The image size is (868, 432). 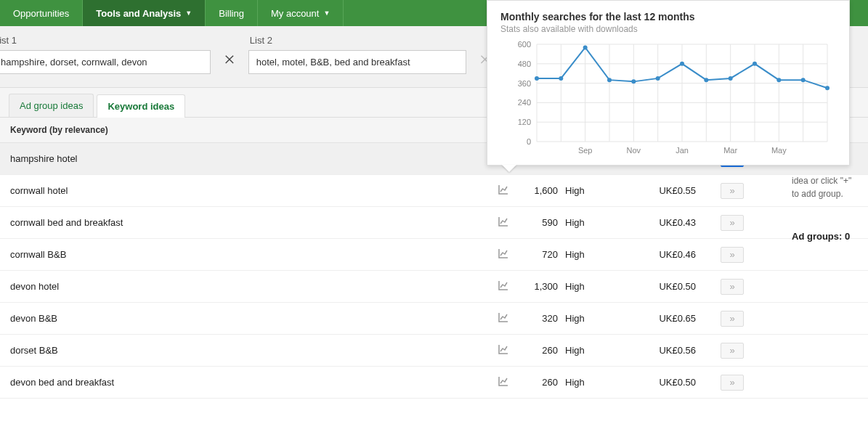 What do you see at coordinates (670, 190) in the screenshot?
I see `cell-cpc: UK£0.55` at bounding box center [670, 190].